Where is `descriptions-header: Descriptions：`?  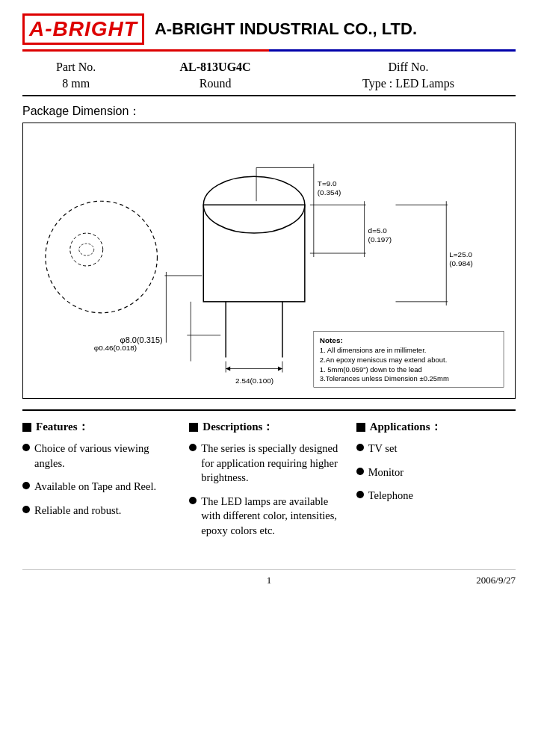 descriptions-header: Descriptions： is located at coordinates (269, 427).